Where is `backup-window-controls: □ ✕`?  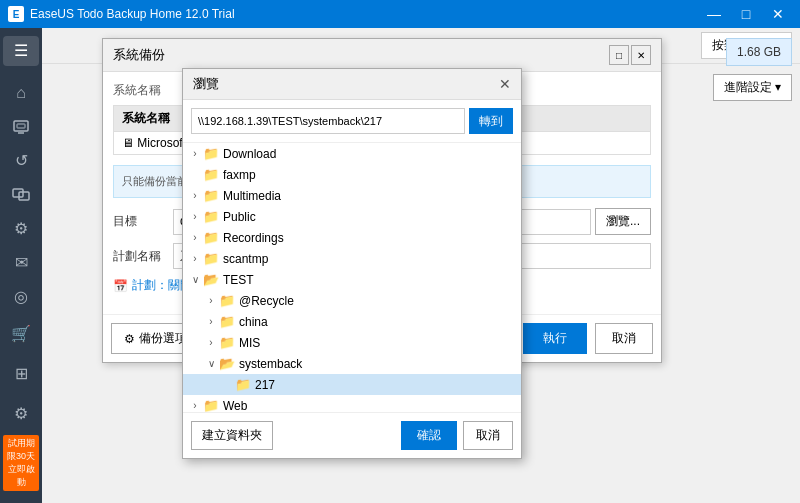 backup-window-controls: □ ✕ is located at coordinates (630, 55).